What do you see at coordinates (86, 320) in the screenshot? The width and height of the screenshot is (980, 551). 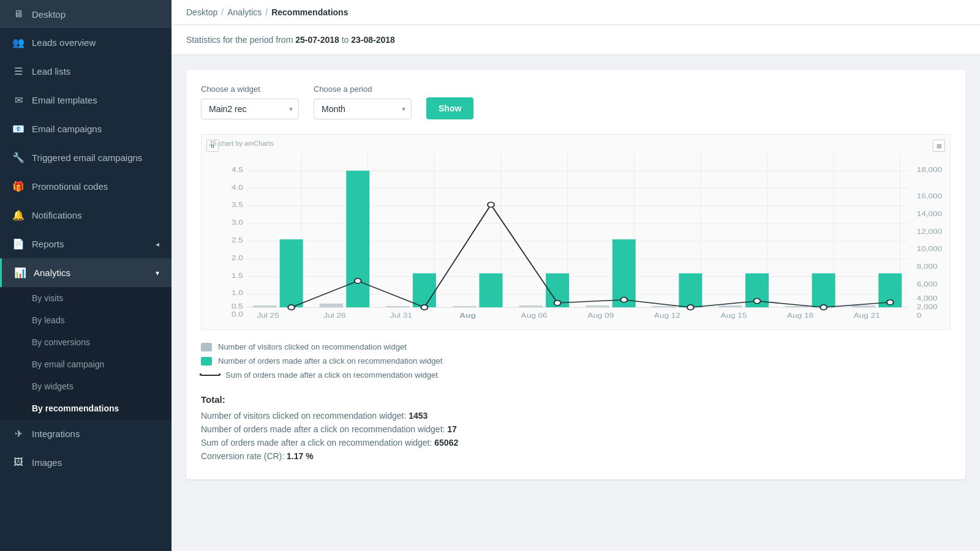 I see `sidebar-item-by-leads: By leads` at bounding box center [86, 320].